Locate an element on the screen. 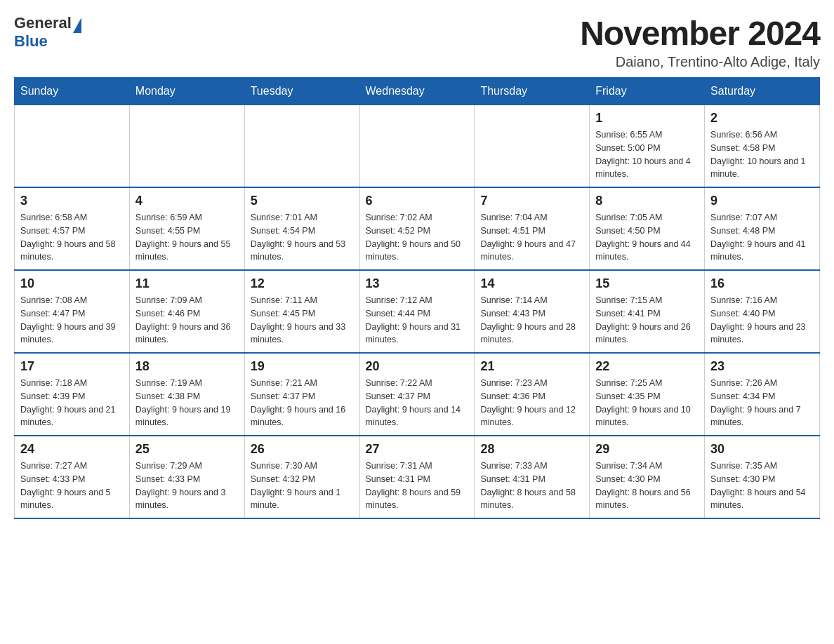  logo: General Blue is located at coordinates (48, 32).